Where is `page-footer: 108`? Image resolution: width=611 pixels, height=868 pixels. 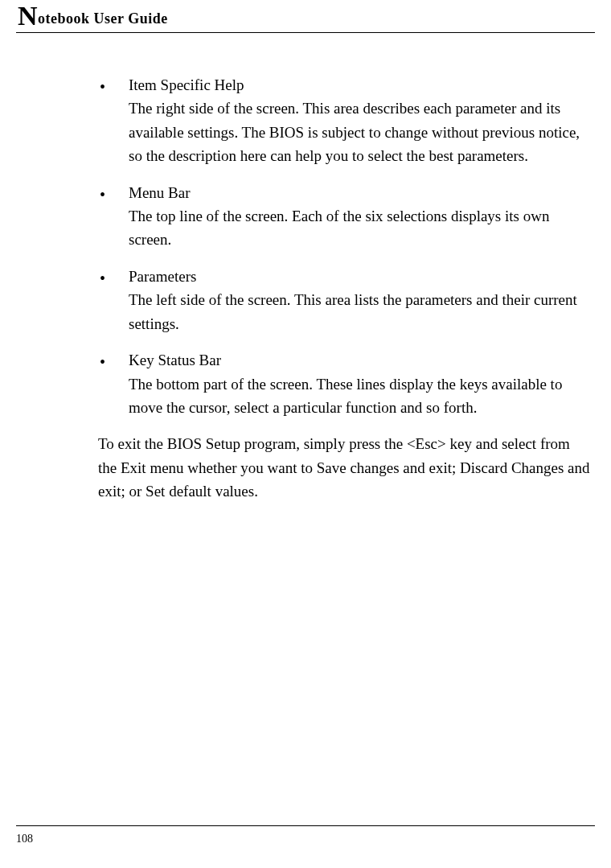
page-footer: 108 is located at coordinates (306, 835).